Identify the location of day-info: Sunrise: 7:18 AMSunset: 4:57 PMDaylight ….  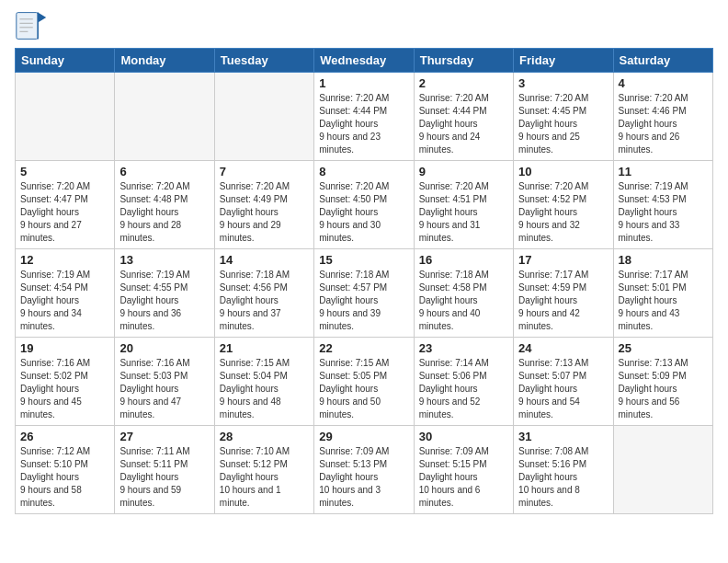
(364, 301).